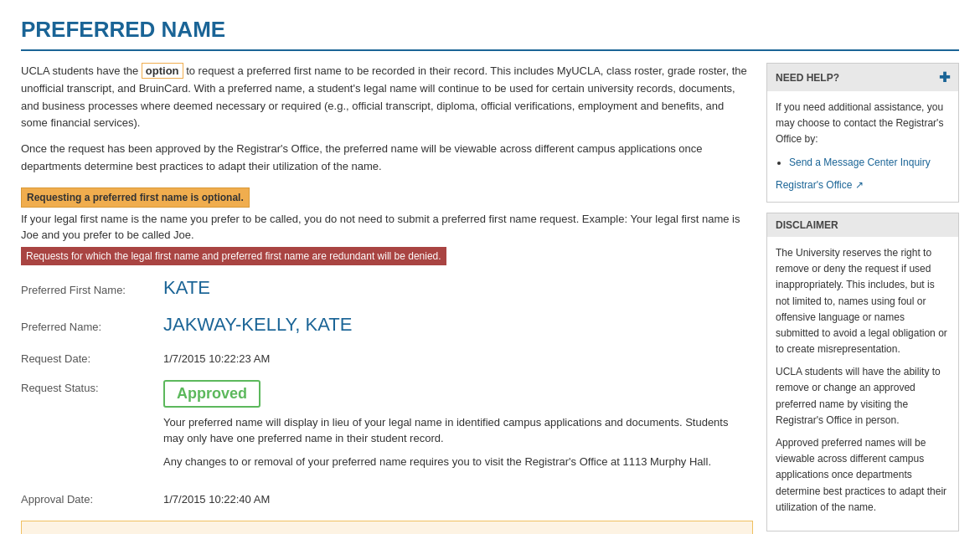 The width and height of the screenshot is (980, 534). Describe the element at coordinates (81, 70) in the screenshot. I see `intro-before-option: UCLA students have the` at that location.